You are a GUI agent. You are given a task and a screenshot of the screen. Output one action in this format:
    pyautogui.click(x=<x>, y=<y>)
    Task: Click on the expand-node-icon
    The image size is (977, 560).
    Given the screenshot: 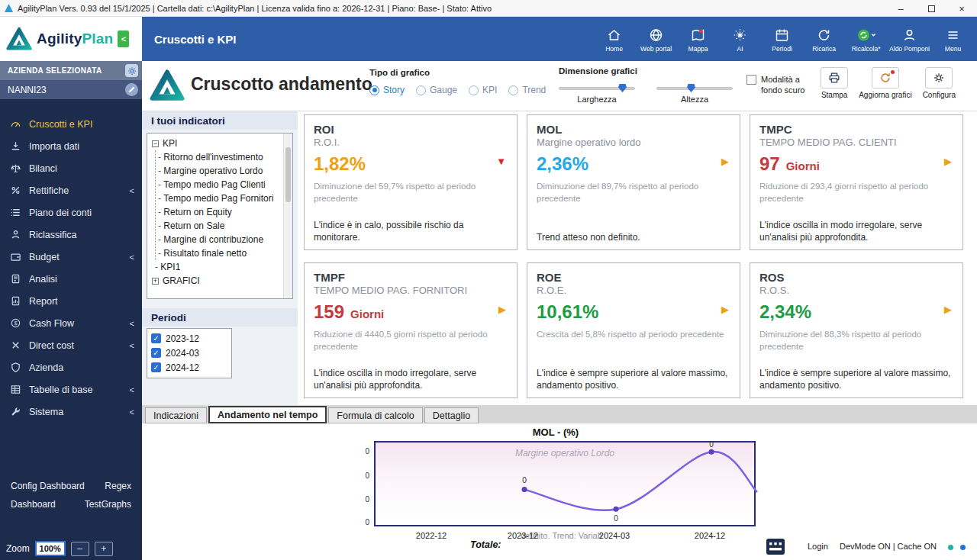 What is the action you would take?
    pyautogui.click(x=156, y=281)
    